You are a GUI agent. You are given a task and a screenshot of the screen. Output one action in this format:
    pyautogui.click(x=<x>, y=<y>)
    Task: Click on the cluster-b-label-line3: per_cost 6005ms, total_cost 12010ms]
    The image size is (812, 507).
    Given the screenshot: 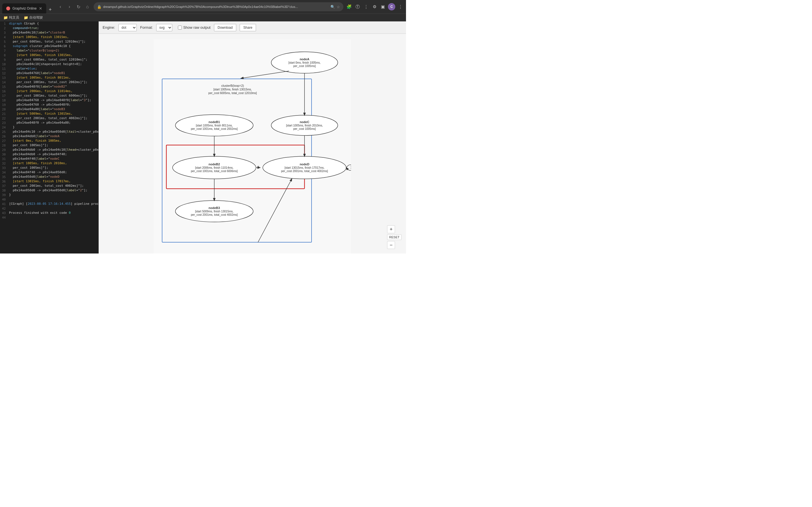 What is the action you would take?
    pyautogui.click(x=233, y=93)
    